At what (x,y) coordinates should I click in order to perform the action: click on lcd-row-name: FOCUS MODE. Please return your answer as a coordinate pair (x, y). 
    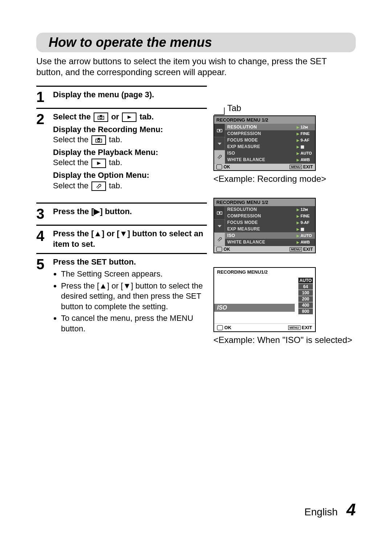
    Looking at the image, I should click on (261, 222).